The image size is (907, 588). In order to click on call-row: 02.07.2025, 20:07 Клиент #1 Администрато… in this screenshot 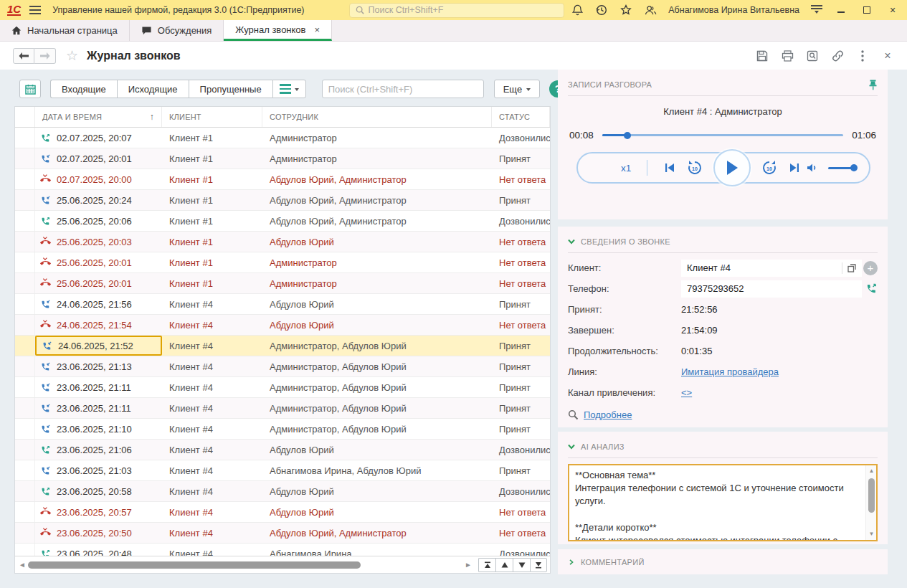, I will do `click(282, 138)`.